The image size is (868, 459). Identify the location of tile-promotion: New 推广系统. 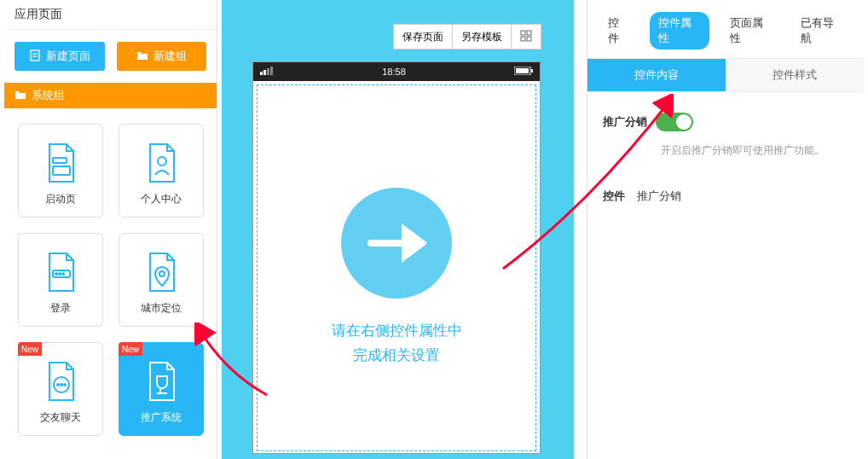
(161, 389).